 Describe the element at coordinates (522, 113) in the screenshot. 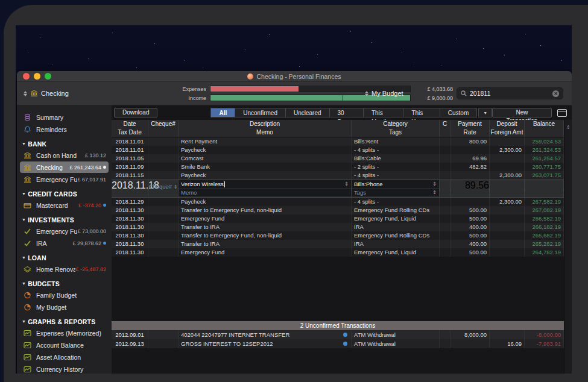

I see `new-transaction-button: New Transaction` at that location.